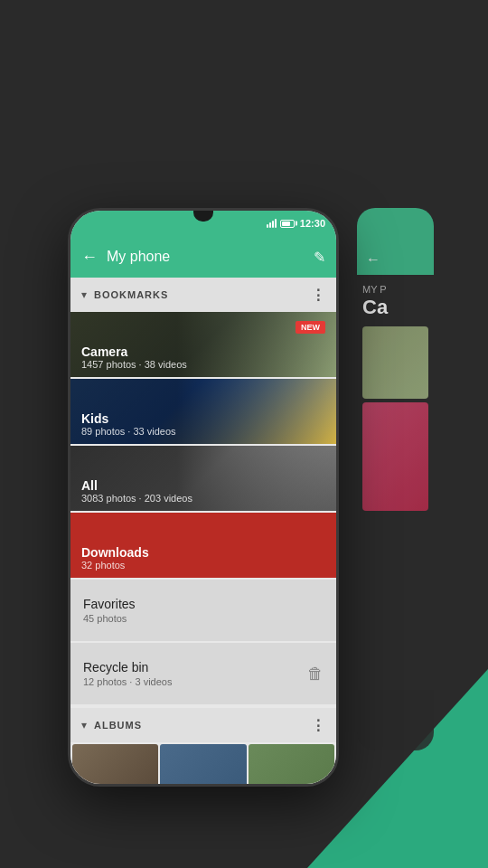 Image resolution: width=488 pixels, height=868 pixels. I want to click on list-item-recycle-bin: Recycle bin 12 photos · 3 videos 🗑, so click(203, 674).